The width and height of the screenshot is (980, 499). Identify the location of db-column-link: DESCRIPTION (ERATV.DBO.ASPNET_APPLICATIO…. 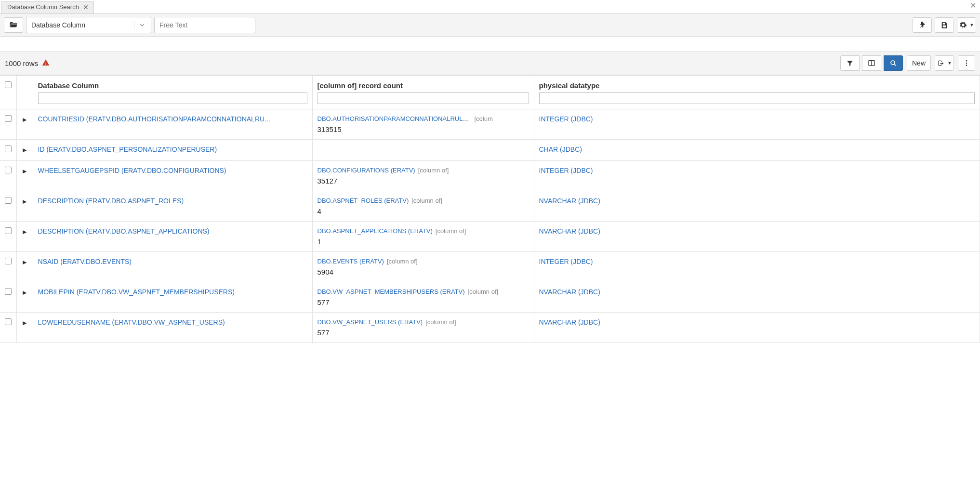
(124, 231).